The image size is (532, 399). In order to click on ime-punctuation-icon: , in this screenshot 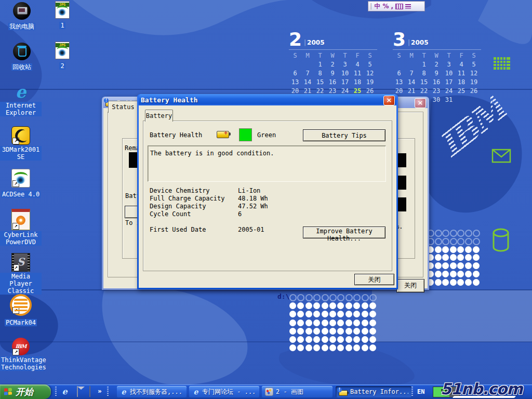, I will do `click(392, 6)`.